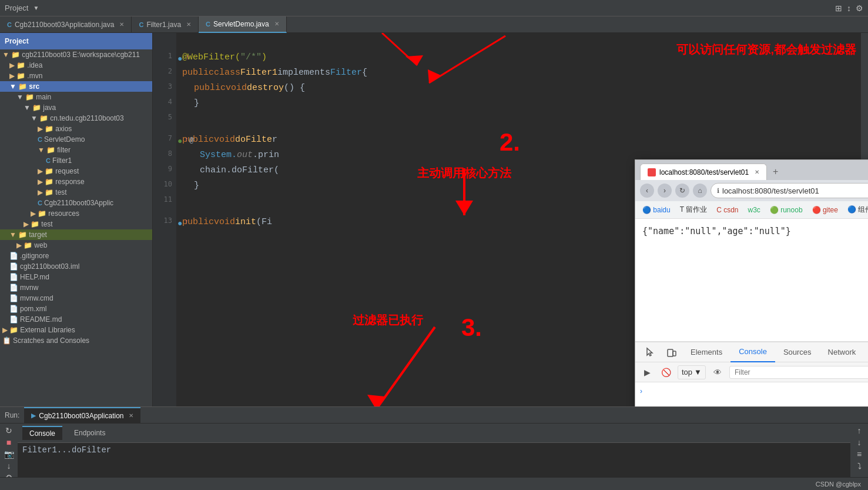 The image size is (868, 490). Describe the element at coordinates (825, 210) in the screenshot. I see `bookmark-gitee: 🔴 gitee` at that location.